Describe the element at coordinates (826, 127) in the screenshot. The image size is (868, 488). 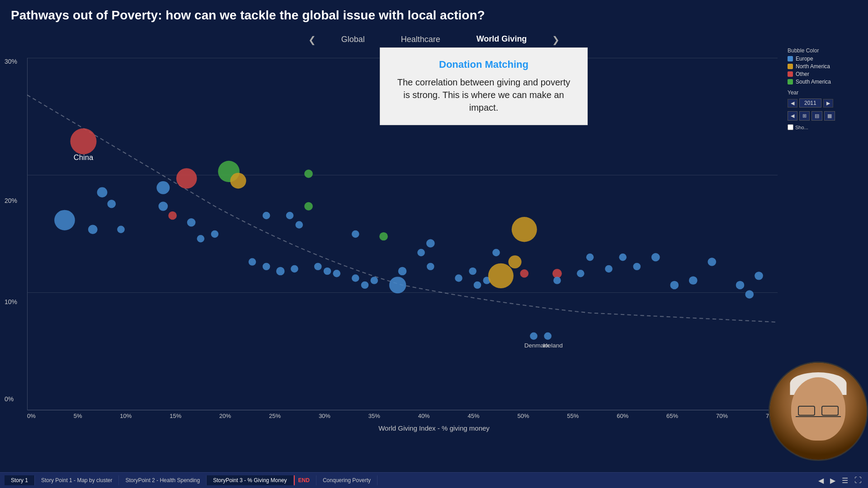
I see `show-checkbox-area: Sho...` at that location.